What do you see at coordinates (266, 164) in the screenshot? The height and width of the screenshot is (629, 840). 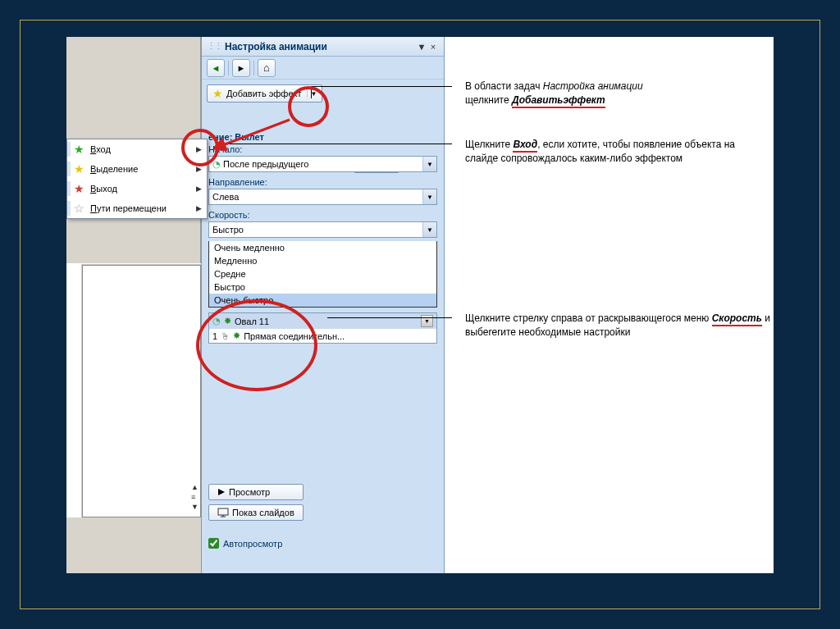 I see `start-value: После предыдущего` at bounding box center [266, 164].